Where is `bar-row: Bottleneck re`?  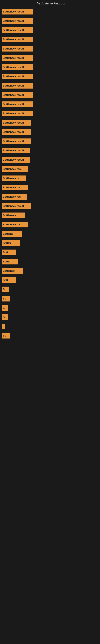
bar-row: Bottleneck re is located at coordinates (50, 178).